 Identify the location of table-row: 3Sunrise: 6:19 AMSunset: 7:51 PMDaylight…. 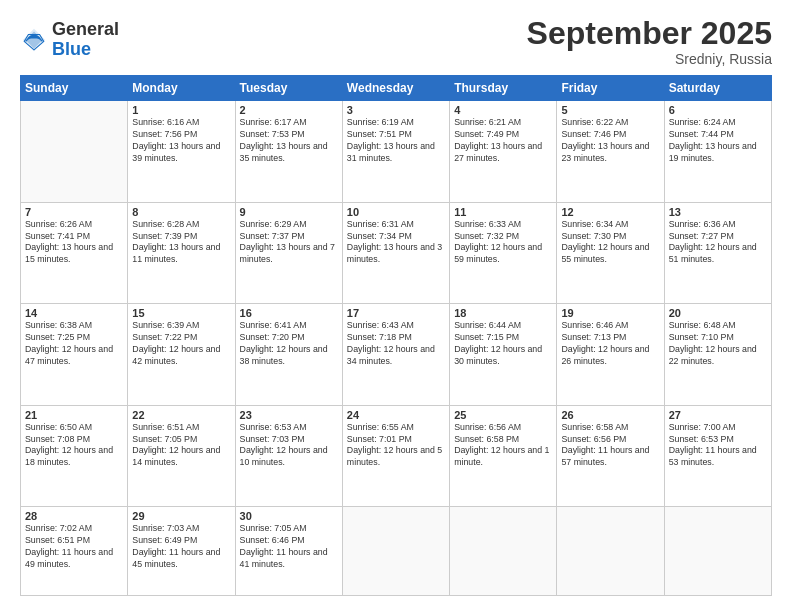
(396, 152).